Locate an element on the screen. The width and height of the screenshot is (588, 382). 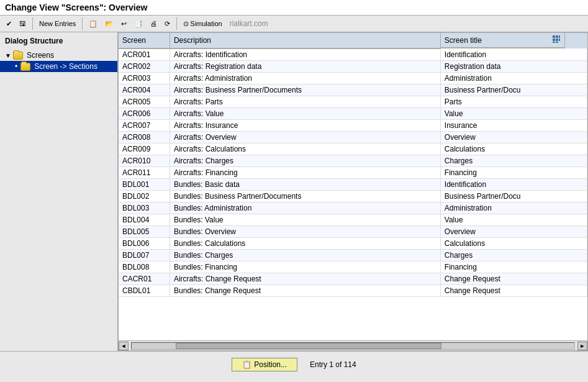
simulation-button: ⊙ Simulation is located at coordinates (202, 24).